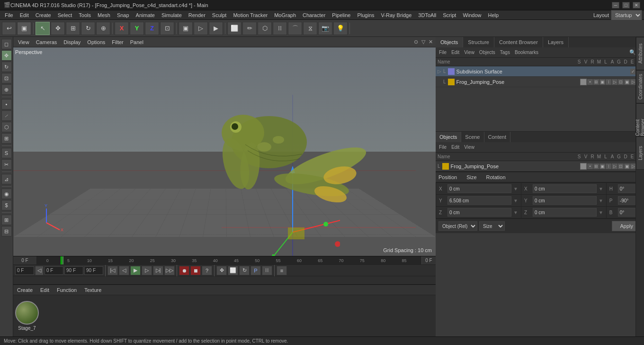  I want to click on record-stop-button: ⏹, so click(196, 271).